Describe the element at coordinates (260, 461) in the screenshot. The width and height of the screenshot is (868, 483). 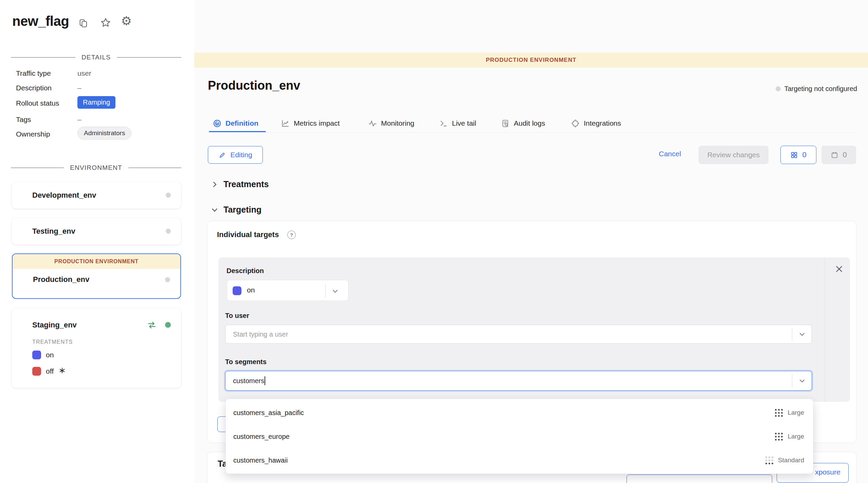
I see `segment-name: customers_hawaii` at that location.